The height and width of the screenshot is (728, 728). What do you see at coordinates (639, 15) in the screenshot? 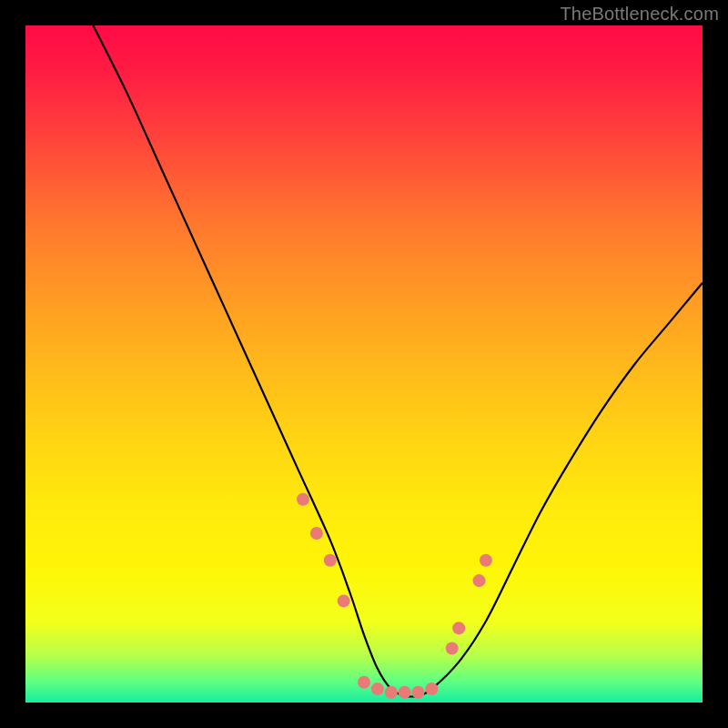
I see `watermark-label: TheBottleneck.com` at bounding box center [639, 15].